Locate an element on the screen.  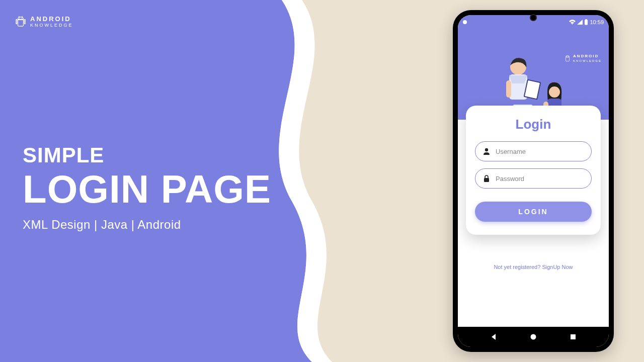
brand-line2: KNOWLEDGE is located at coordinates (52, 25).